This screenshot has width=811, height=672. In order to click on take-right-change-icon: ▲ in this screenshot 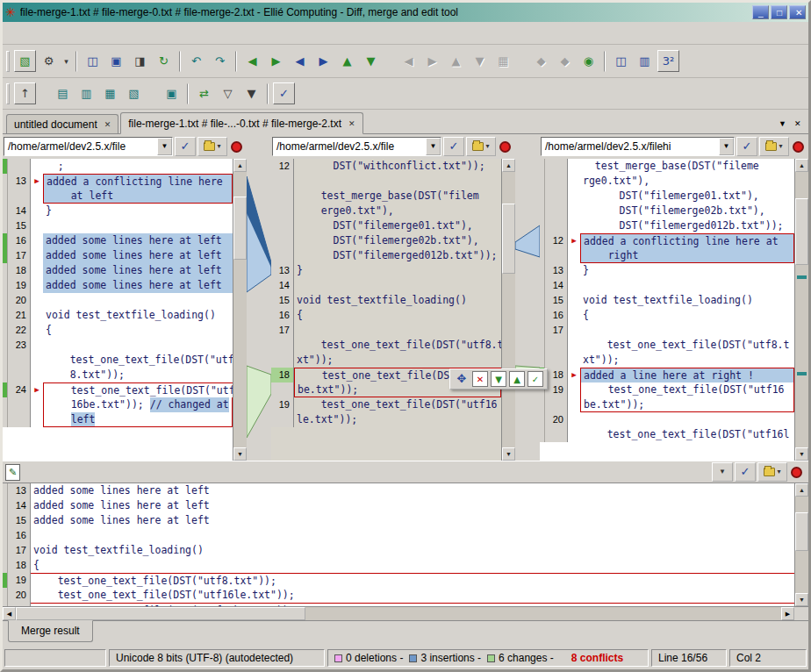, I will do `click(517, 379)`.